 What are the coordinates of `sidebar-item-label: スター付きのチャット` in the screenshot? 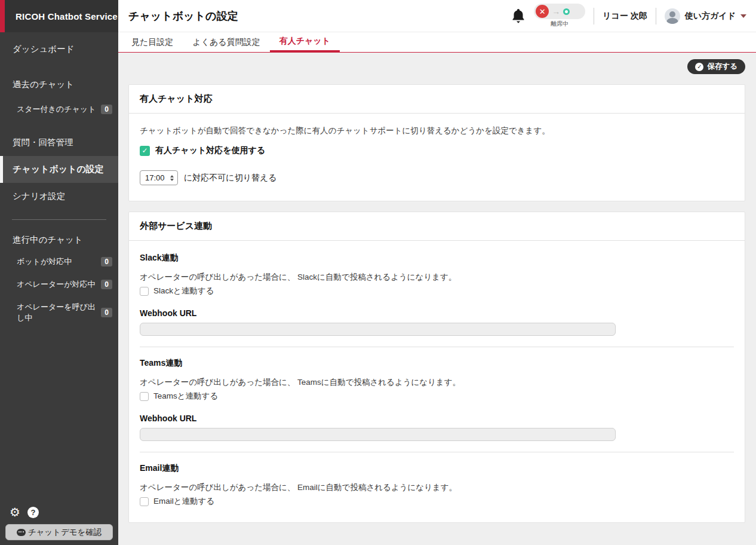 It's located at (56, 109).